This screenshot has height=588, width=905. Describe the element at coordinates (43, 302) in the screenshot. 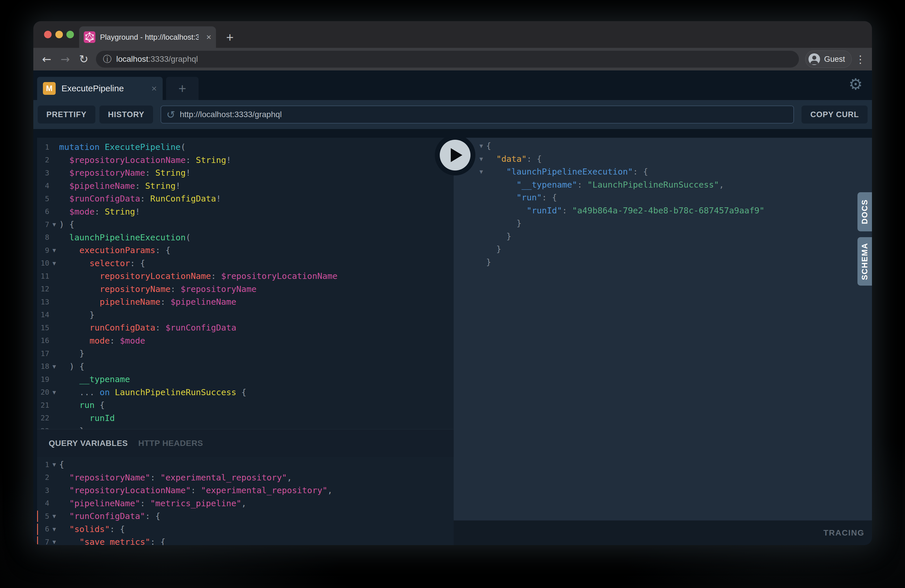

I see `line-number: 13` at that location.